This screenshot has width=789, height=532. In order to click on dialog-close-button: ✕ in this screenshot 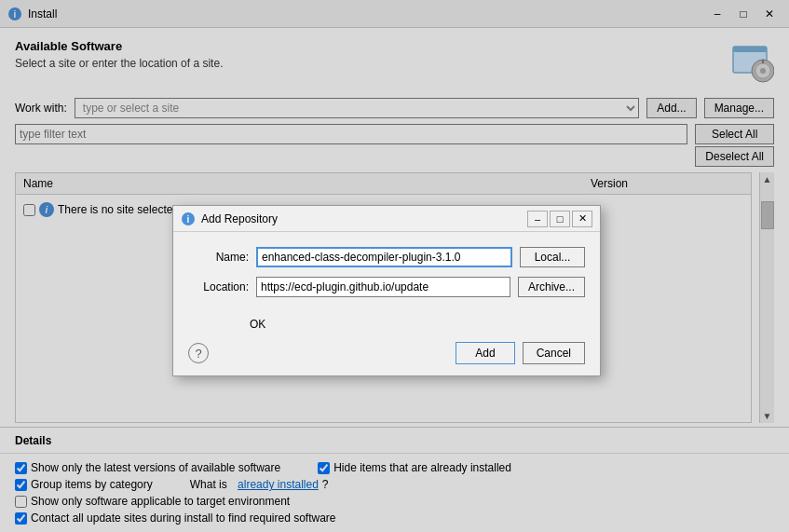, I will do `click(582, 219)`.